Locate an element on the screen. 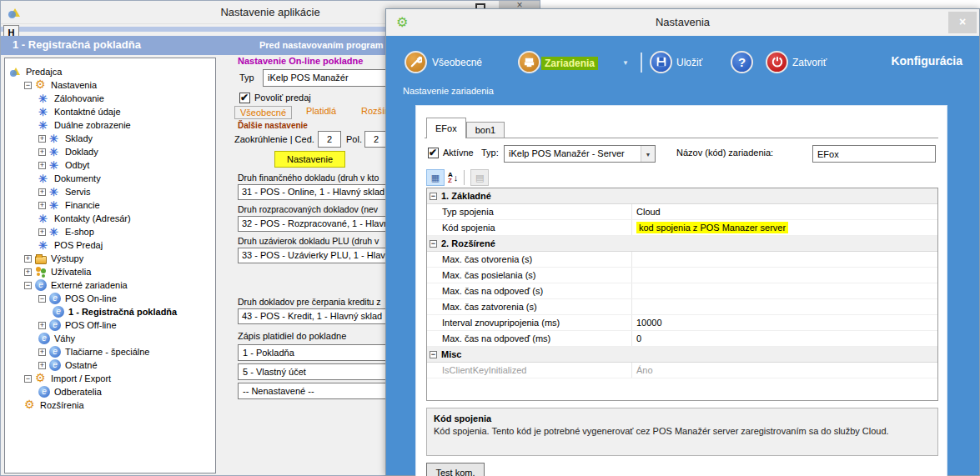  tree-item: Odberatelia is located at coordinates (110, 392).